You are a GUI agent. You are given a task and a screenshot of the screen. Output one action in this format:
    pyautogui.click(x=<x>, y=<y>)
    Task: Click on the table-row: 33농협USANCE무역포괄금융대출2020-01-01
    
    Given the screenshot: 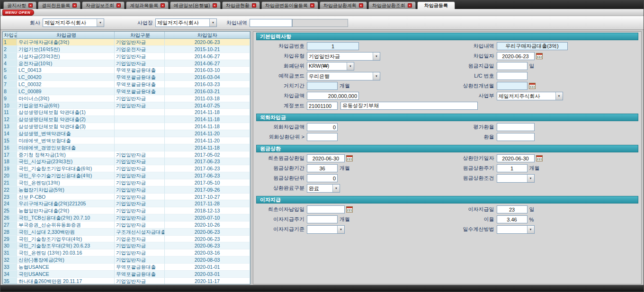 What is the action you would take?
    pyautogui.click(x=126, y=267)
    